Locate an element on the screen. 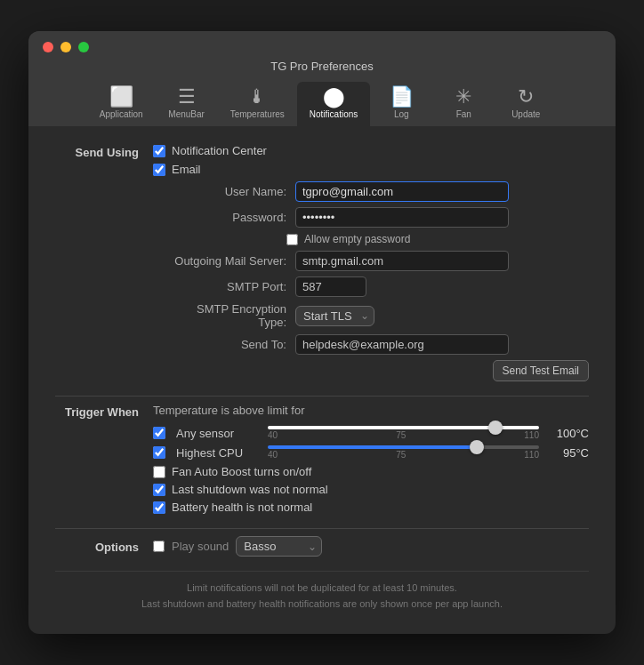 Image resolution: width=644 pixels, height=665 pixels. notifications-icon: ⬤ is located at coordinates (334, 97).